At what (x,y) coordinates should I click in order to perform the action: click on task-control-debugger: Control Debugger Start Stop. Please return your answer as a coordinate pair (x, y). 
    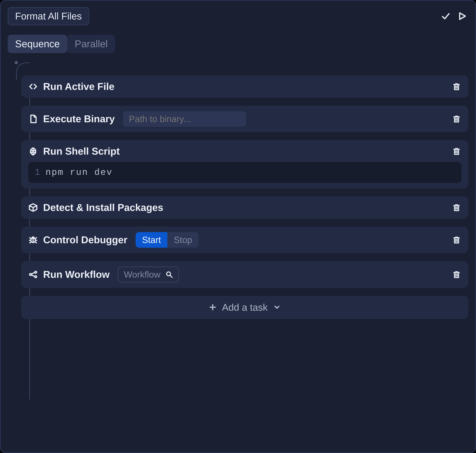
    Looking at the image, I should click on (245, 240).